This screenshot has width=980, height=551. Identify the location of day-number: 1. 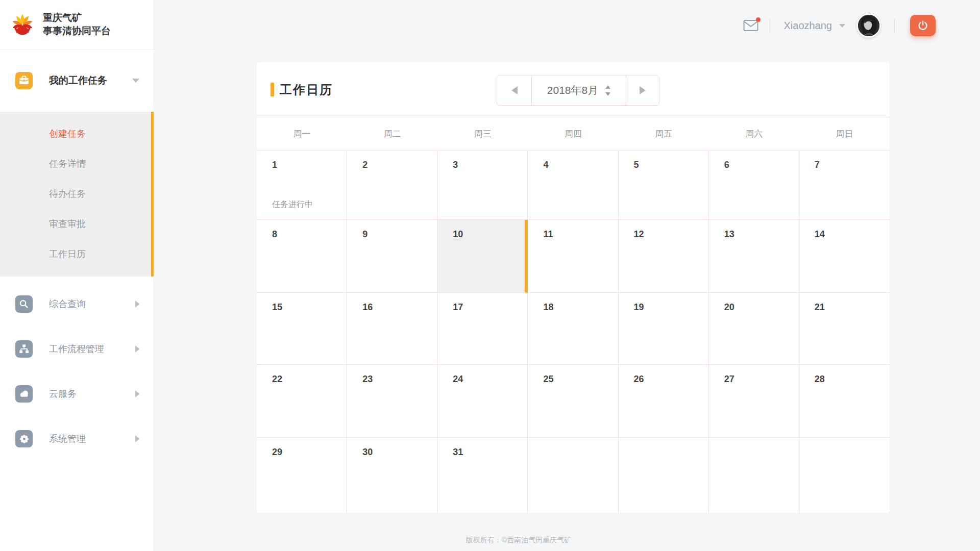
(275, 165).